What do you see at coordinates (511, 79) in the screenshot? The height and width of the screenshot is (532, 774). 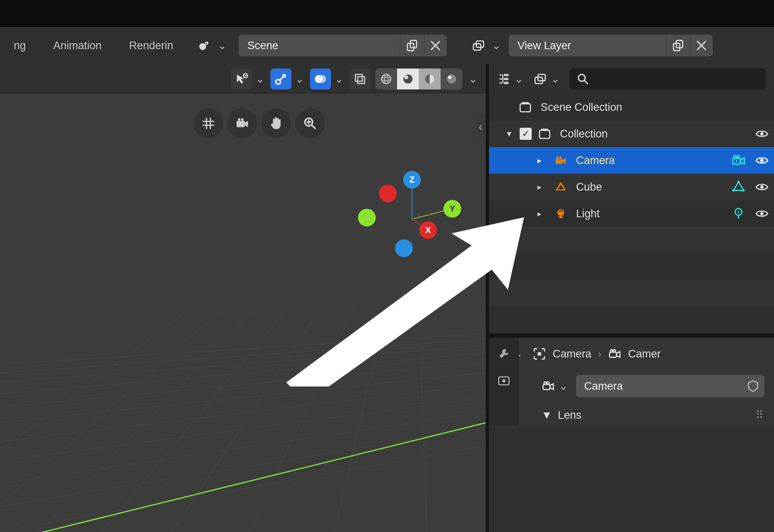 I see `outliner-display-dropdown: ⌄` at bounding box center [511, 79].